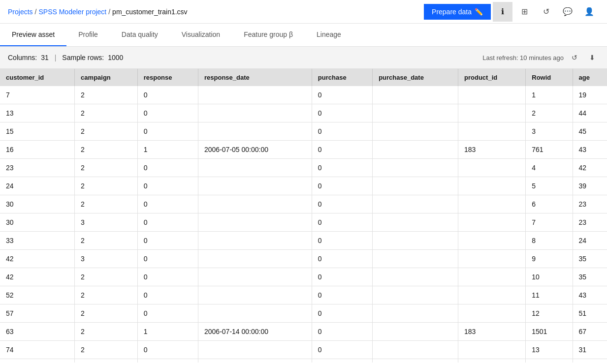  Describe the element at coordinates (255, 78) in the screenshot. I see `col-header-response_date: response_date` at that location.